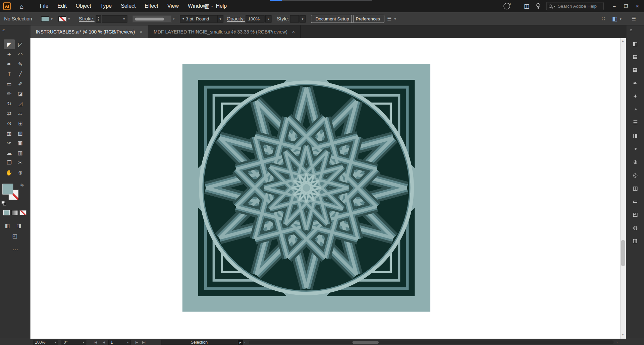 The height and width of the screenshot is (345, 644). What do you see at coordinates (98, 17) in the screenshot?
I see `stepper-up-icon: ▴` at bounding box center [98, 17].